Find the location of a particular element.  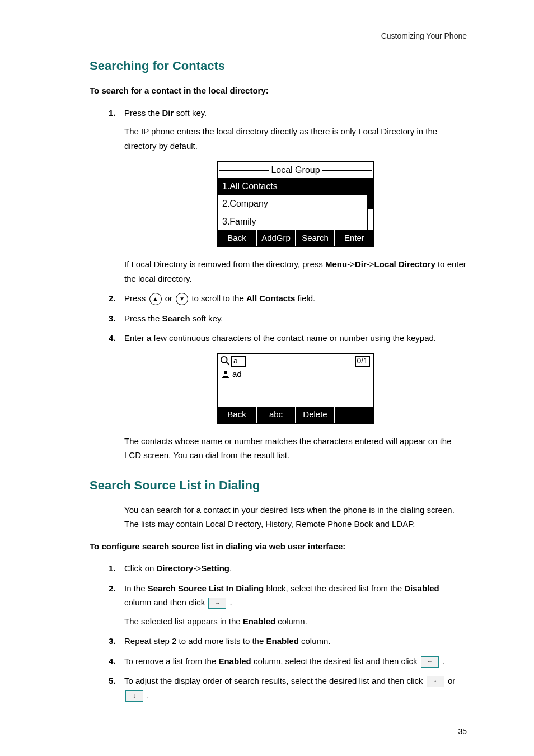

dir-softkey-label: Dir is located at coordinates (168, 113).